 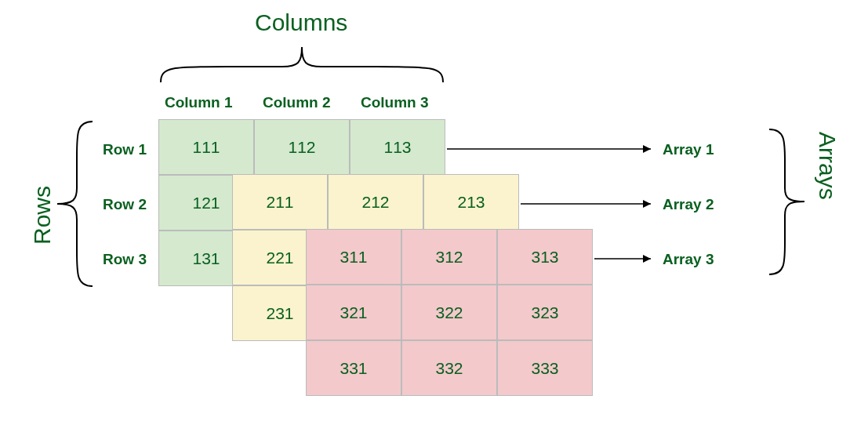 What do you see at coordinates (688, 260) in the screenshot?
I see `array-label: Array 3` at bounding box center [688, 260].